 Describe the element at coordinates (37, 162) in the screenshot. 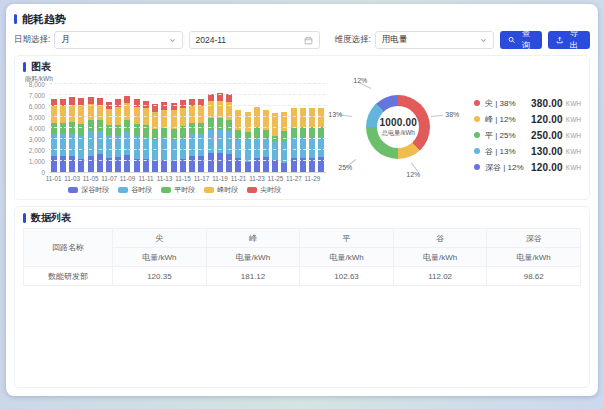

I see `y-tick: 1,000` at that location.